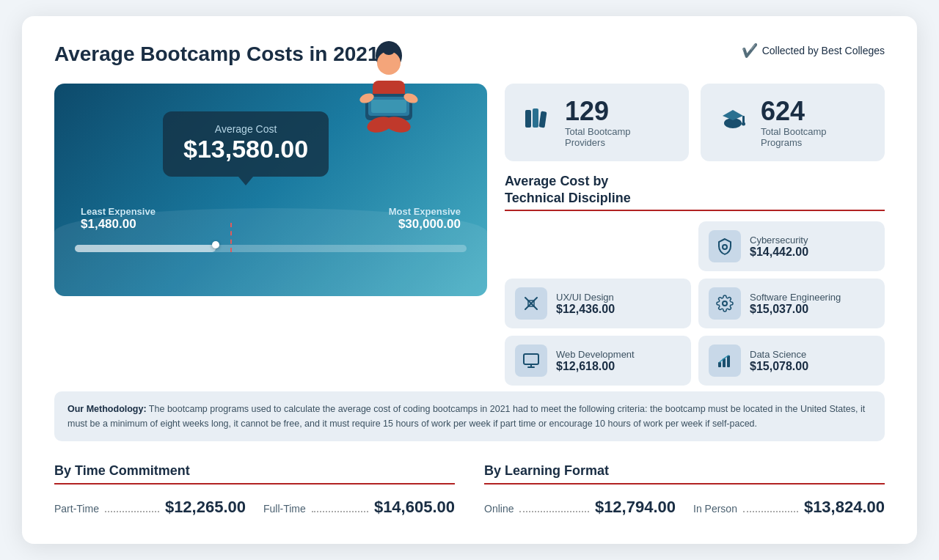 The height and width of the screenshot is (560, 939). I want to click on discipline-datascience: Data Science $15,078.00, so click(792, 361).